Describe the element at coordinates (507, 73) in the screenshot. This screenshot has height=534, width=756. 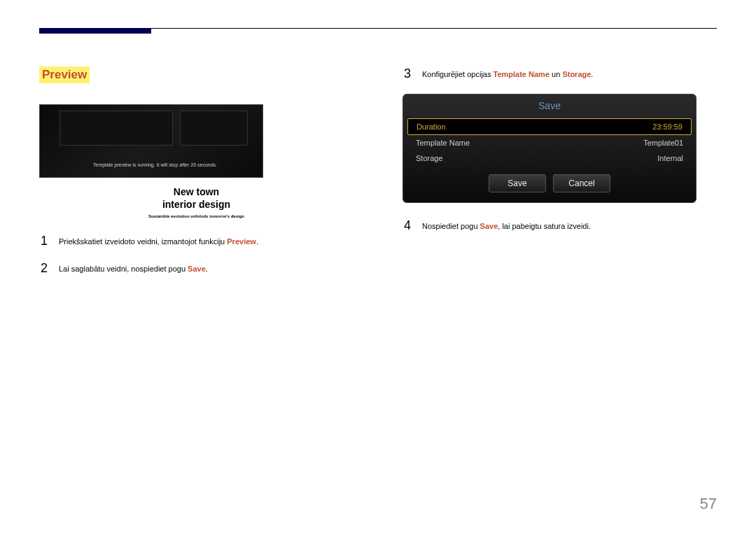
I see `step-text: Konfigurējiet opcijas Template Name un S…` at that location.